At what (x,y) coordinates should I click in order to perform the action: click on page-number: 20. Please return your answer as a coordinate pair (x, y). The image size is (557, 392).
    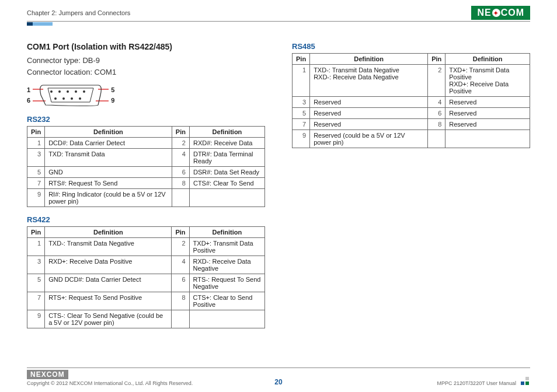
    Looking at the image, I should click on (278, 382).